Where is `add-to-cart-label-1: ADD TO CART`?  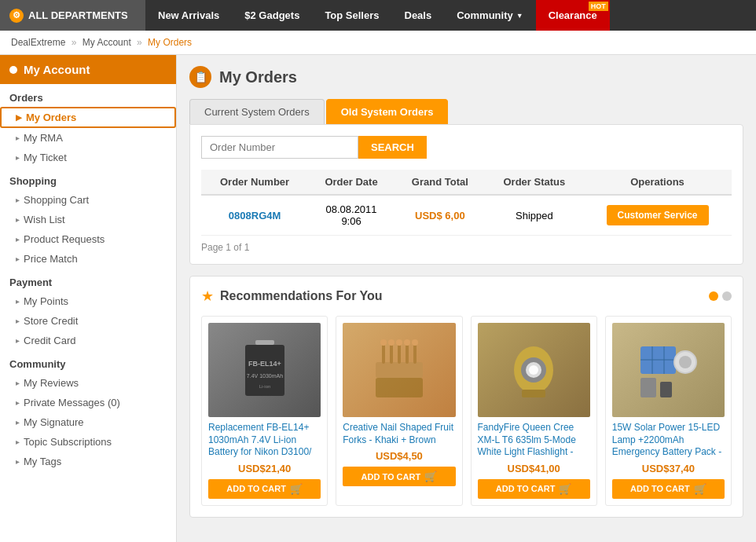 add-to-cart-label-1: ADD TO CART is located at coordinates (256, 489).